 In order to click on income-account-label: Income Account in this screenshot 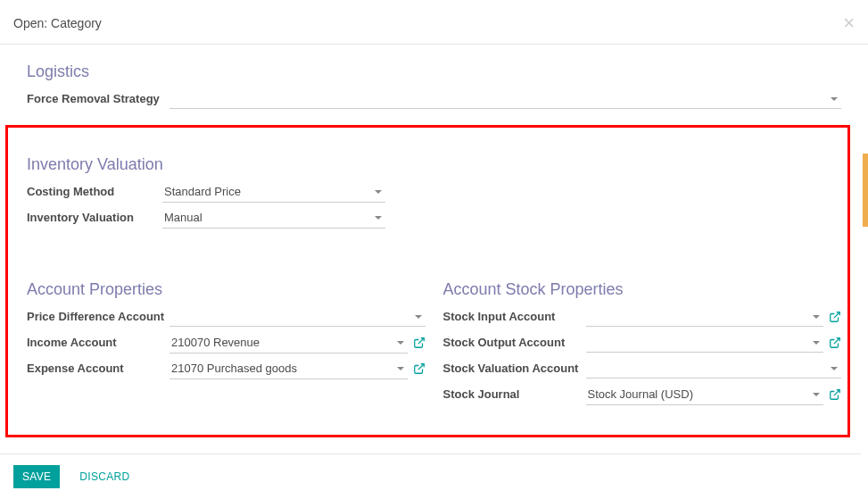, I will do `click(98, 343)`.